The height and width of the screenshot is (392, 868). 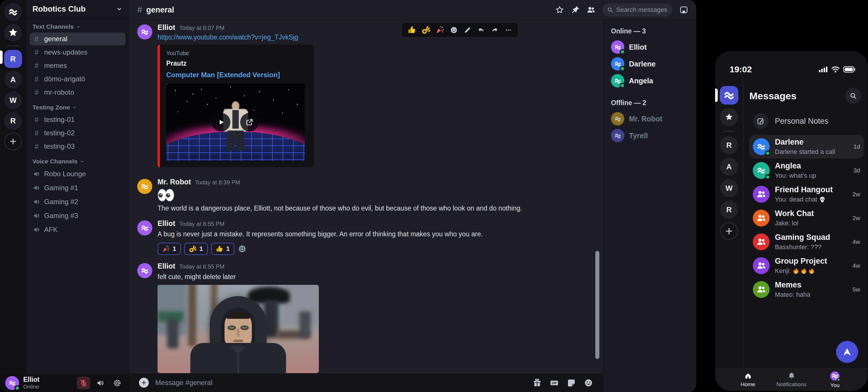 What do you see at coordinates (560, 10) in the screenshot?
I see `favorite-channel-button` at bounding box center [560, 10].